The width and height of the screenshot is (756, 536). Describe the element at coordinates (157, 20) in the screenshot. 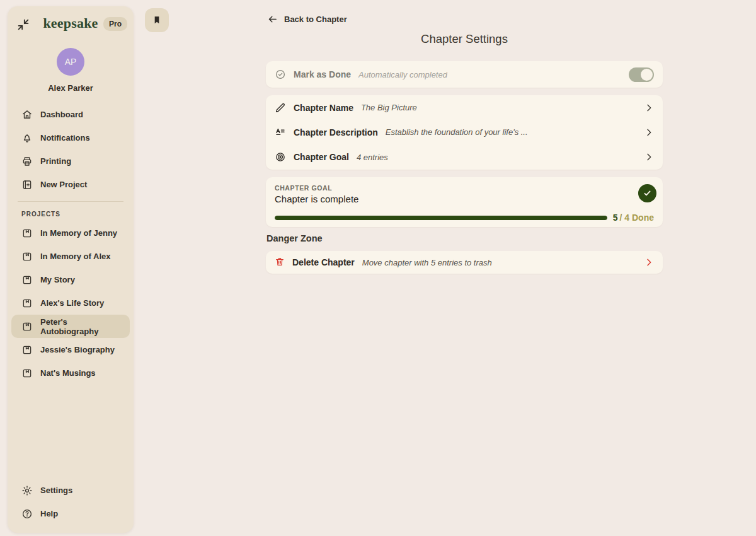

I see `bookmark-icon` at that location.